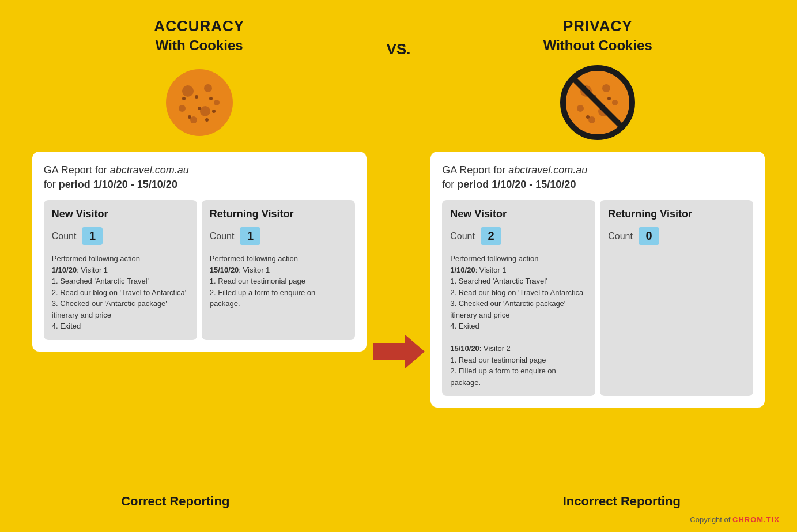 This screenshot has width=797, height=532. Describe the element at coordinates (225, 270) in the screenshot. I see `action-date-returning-left: 15/10/20` at that location.